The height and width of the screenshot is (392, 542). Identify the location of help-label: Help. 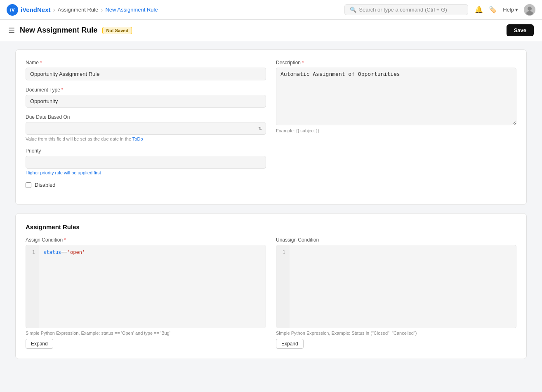
(508, 10).